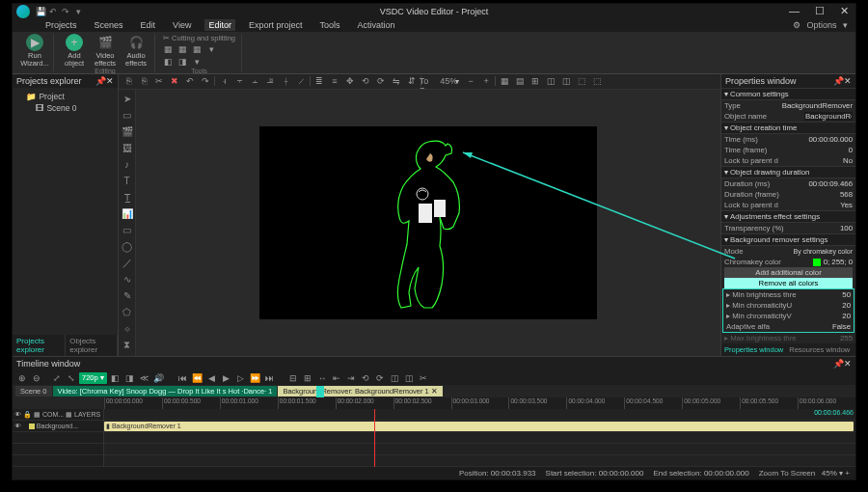 The image size is (868, 492). I want to click on timeline-ruler: 00:00:00.00000:00:00.50000:00:01.00000:0…, so click(480, 403).